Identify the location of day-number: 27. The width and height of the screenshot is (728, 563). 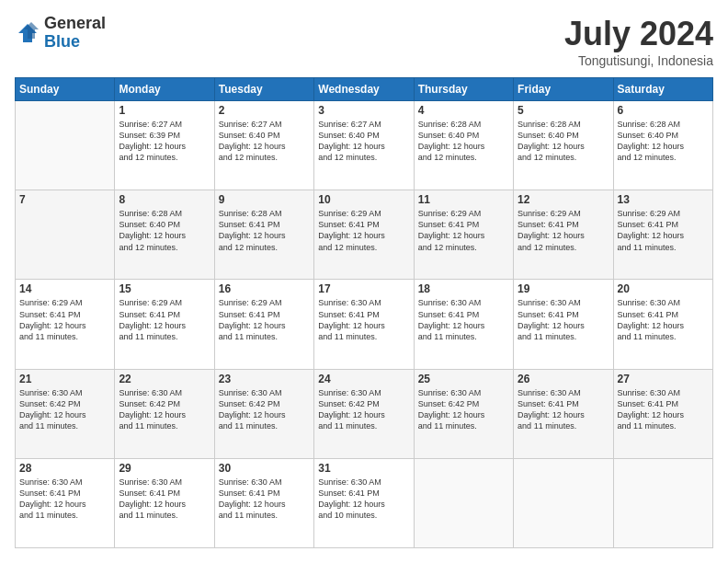
(664, 379).